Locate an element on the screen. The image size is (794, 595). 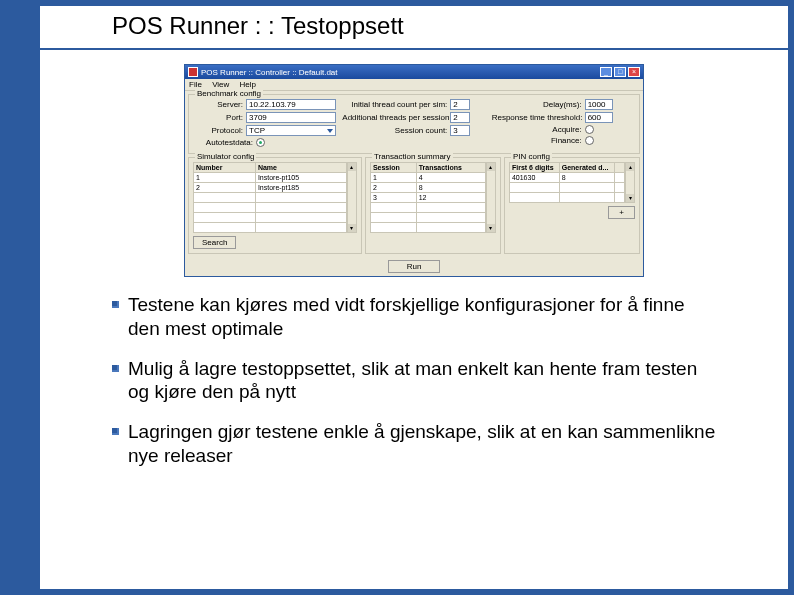
table-row: 4016308 is located at coordinates (566, 178).